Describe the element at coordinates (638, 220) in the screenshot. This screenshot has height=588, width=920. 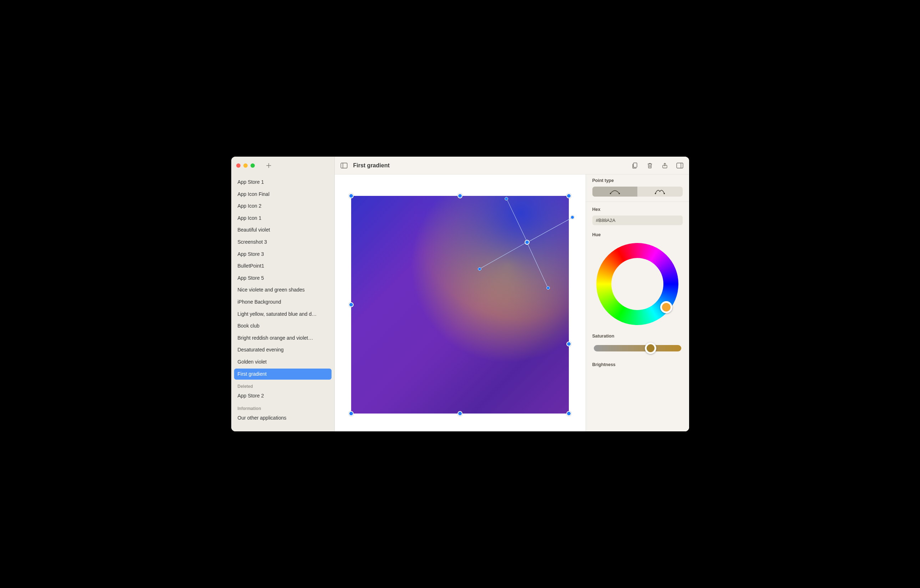
I see `hex-input: #B88A2A` at that location.